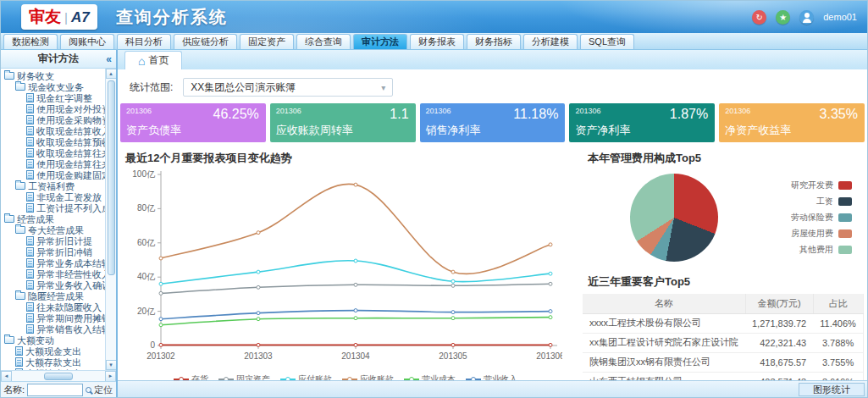 The image size is (868, 398). Describe the element at coordinates (792, 123) in the screenshot. I see `kpi-card: 2013063.35%净资产收益率` at that location.